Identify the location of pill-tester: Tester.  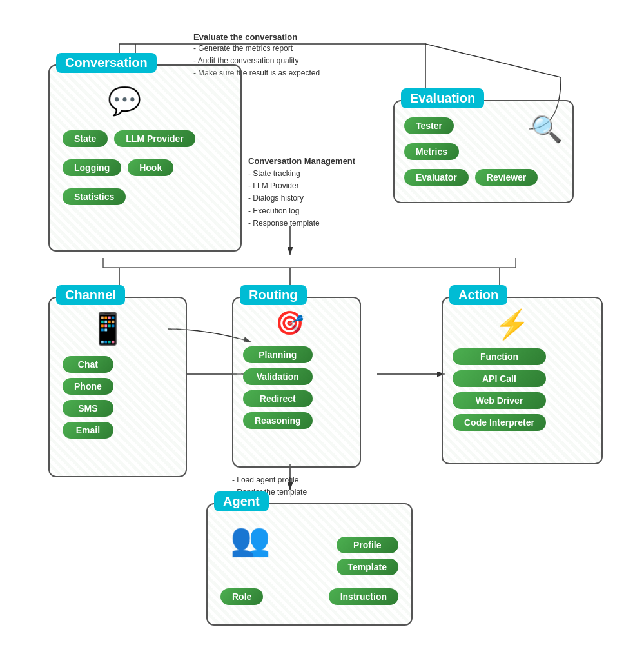
(429, 126).